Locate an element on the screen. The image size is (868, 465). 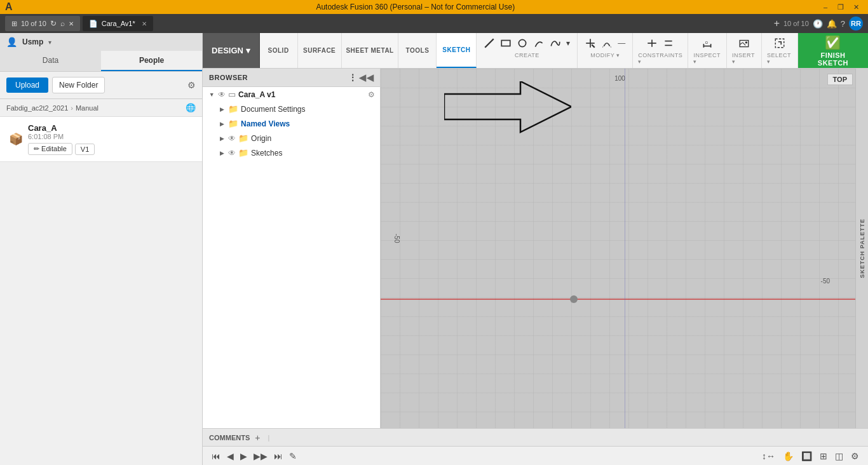
axis-left-50-label: -50 is located at coordinates (397, 238).